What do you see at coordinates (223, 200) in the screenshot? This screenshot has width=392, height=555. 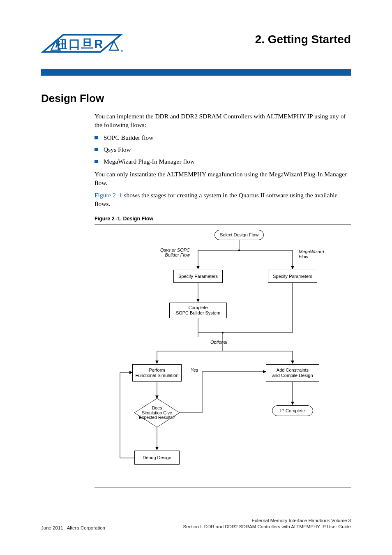 I see `body-paragraph: Figure 2–1 shows the stages for creating…` at bounding box center [223, 200].